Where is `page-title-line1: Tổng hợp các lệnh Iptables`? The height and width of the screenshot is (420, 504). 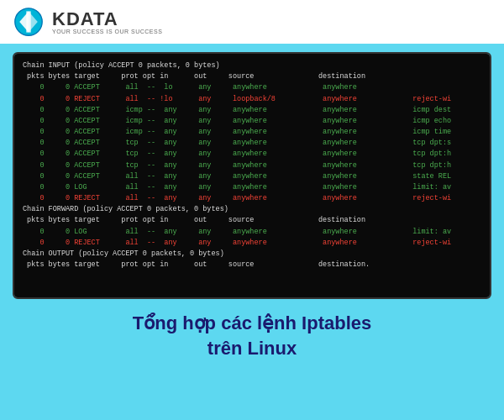
page-title-line1: Tổng hợp các lệnh Iptables is located at coordinates (252, 323).